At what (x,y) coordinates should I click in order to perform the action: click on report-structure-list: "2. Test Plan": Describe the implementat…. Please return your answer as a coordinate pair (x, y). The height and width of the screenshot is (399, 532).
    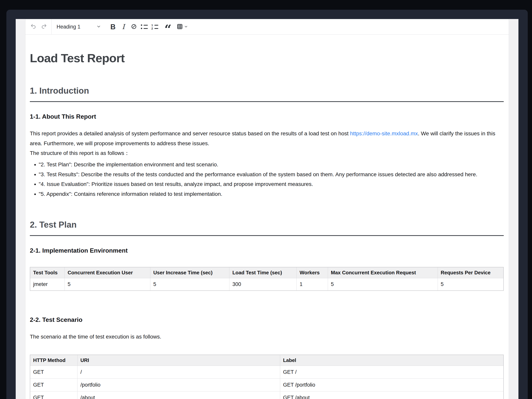
    Looking at the image, I should click on (267, 180).